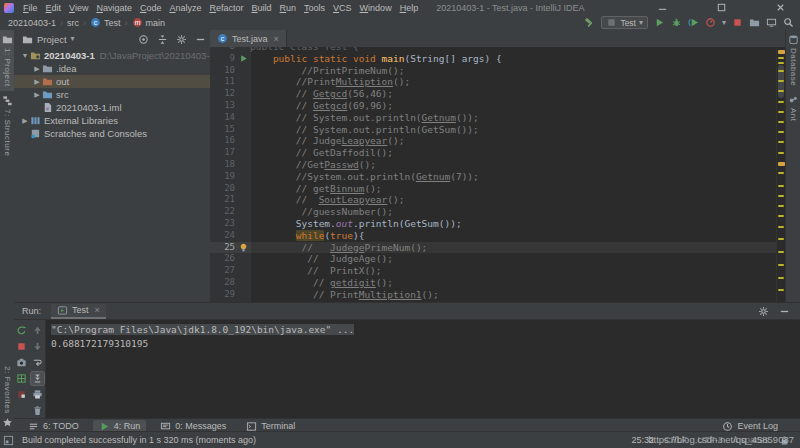 Image resolution: width=800 pixels, height=448 pixels. I want to click on event-log-button: Event Log, so click(750, 426).